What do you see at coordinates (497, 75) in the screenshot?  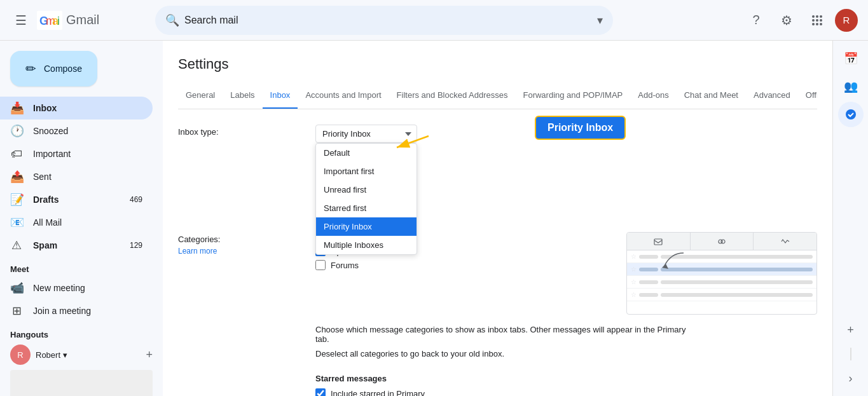 I see `settings-header: Settings General Labels Inbox Accounts a…` at bounding box center [497, 75].